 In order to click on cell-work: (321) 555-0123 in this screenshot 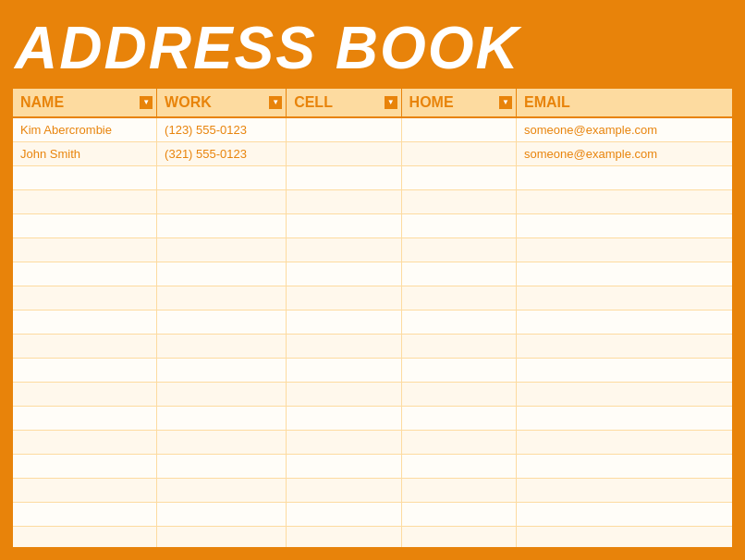, I will do `click(222, 153)`.